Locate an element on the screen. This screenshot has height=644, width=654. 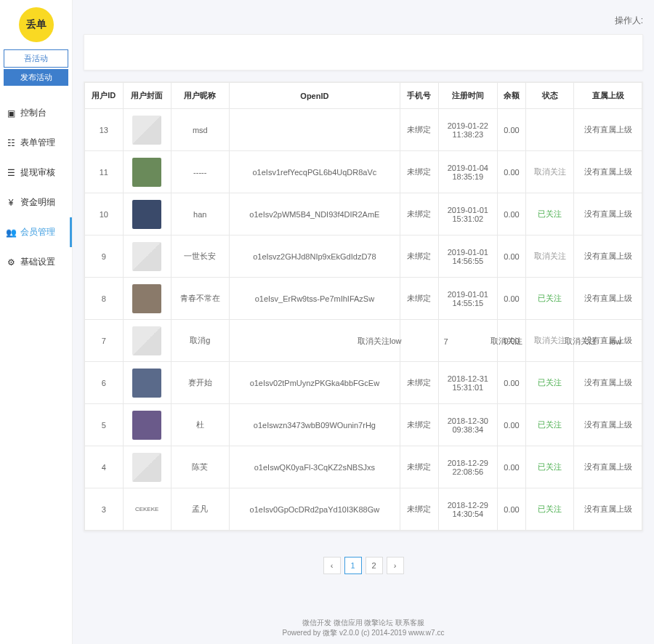
cell: o1eIsv2pWM5B4_NDI93f4DIR2AmE is located at coordinates (314, 214).